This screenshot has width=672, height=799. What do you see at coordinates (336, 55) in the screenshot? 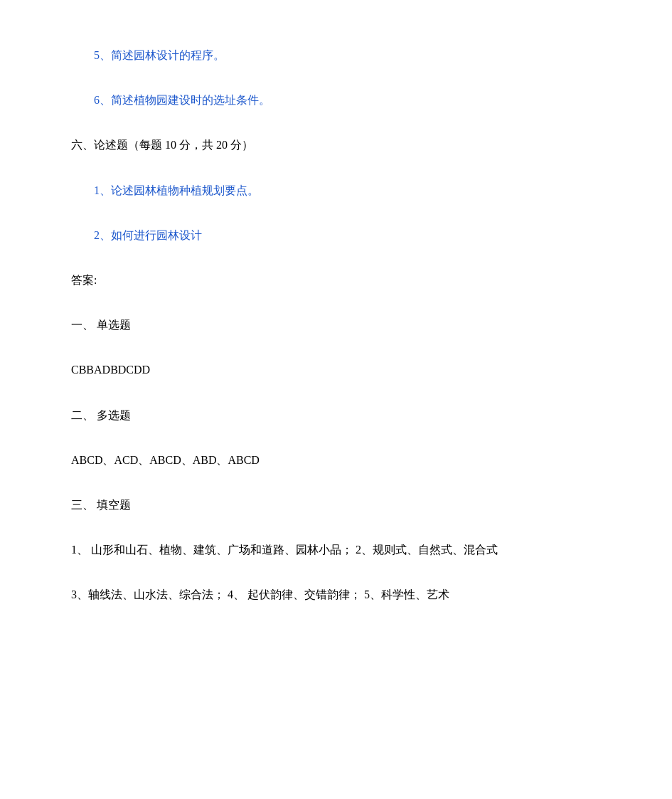
I see `question-5-text: 5、简述园林设计的程序。` at bounding box center [336, 55].